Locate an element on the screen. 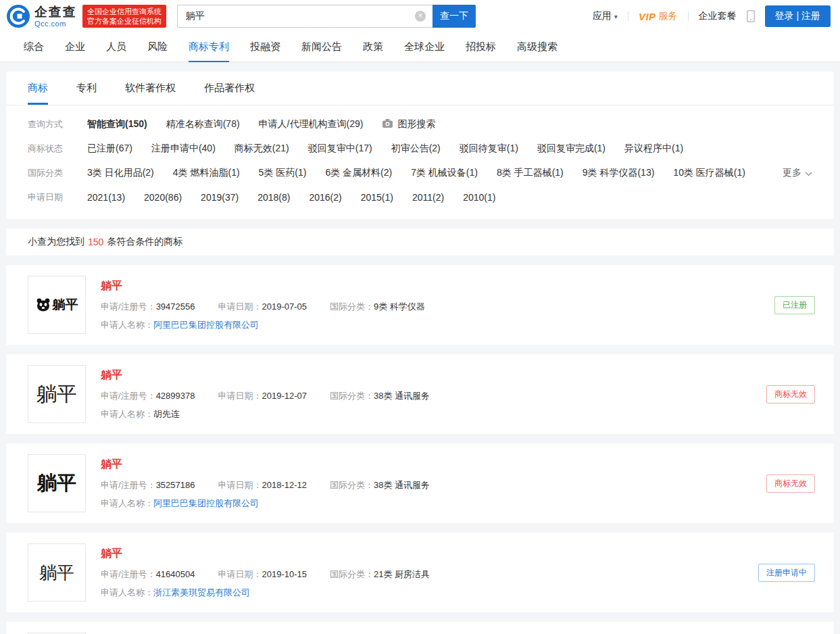  subtab-patent: 专利 is located at coordinates (87, 88).